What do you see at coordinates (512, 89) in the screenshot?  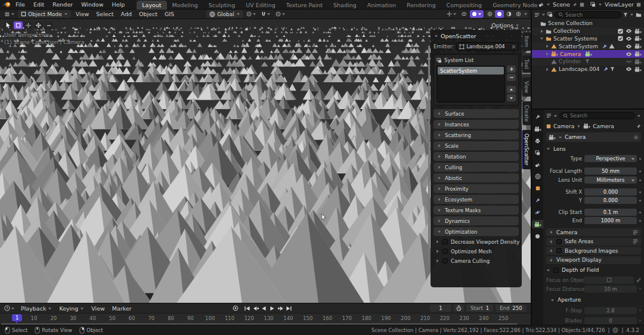 I see `move-up-button` at bounding box center [512, 89].